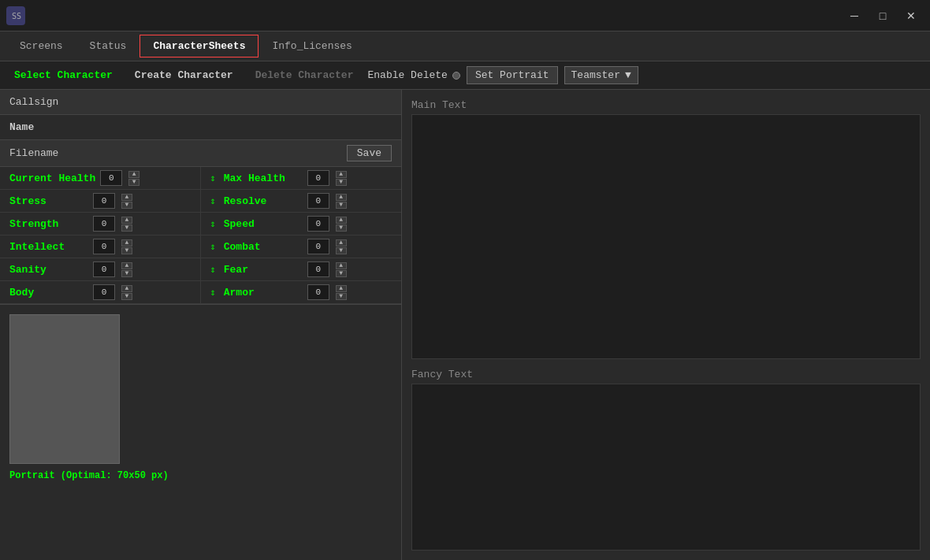 The width and height of the screenshot is (930, 560). What do you see at coordinates (312, 46) in the screenshot?
I see `tab-info-licenses: Info_Licenses` at bounding box center [312, 46].